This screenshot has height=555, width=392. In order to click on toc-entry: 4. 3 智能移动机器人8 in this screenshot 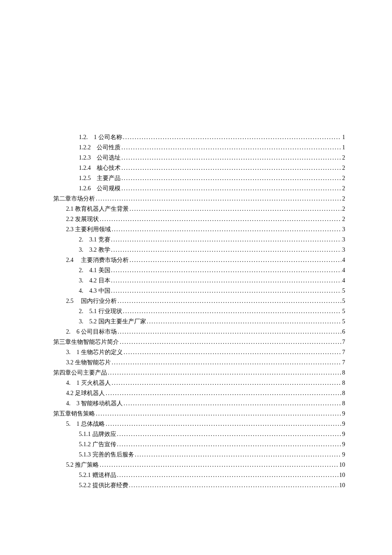, I will do `click(199, 404)`.